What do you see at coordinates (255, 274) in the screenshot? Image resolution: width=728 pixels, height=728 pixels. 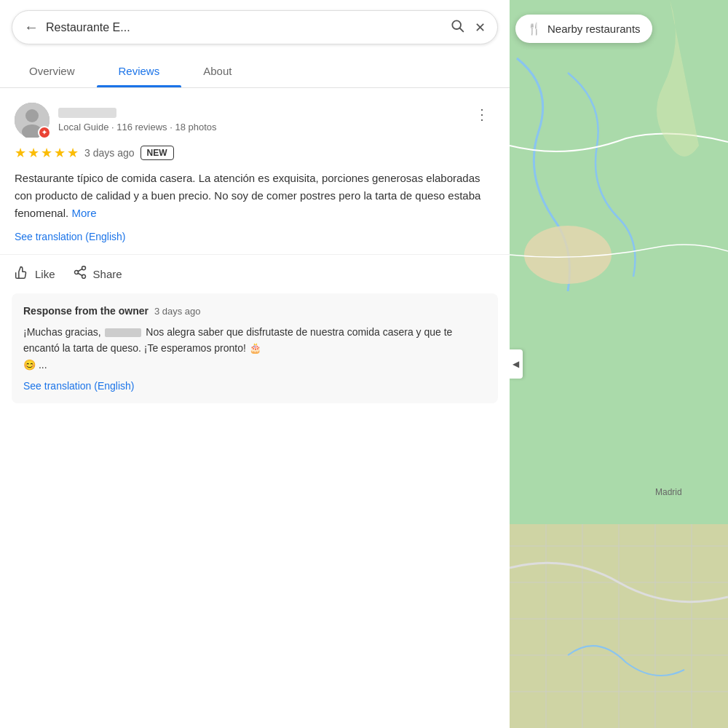 I see `action-row: Like Share` at bounding box center [255, 274].